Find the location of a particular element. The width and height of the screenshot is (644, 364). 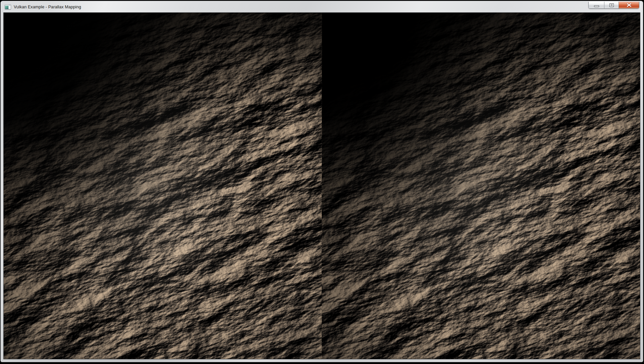

close-button is located at coordinates (629, 5).